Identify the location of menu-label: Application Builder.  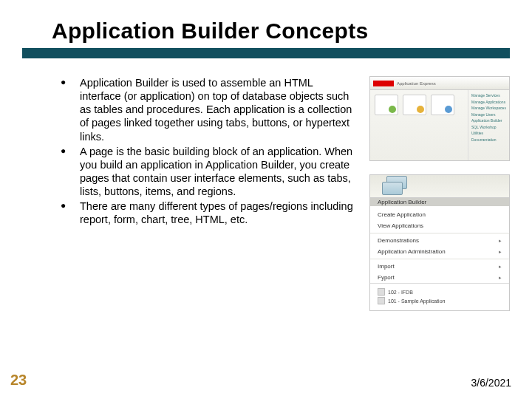
(440, 202).